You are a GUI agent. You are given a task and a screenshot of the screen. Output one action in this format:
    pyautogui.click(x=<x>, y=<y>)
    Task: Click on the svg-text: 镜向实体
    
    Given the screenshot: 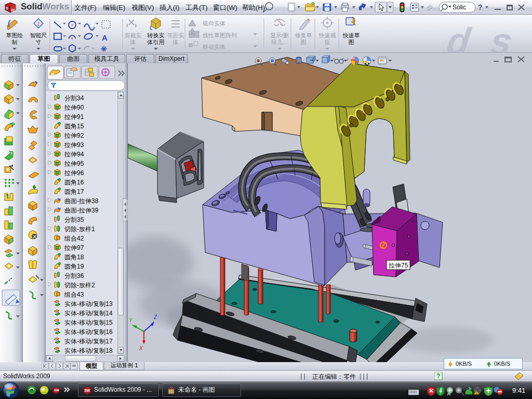 What is the action you would take?
    pyautogui.click(x=214, y=23)
    